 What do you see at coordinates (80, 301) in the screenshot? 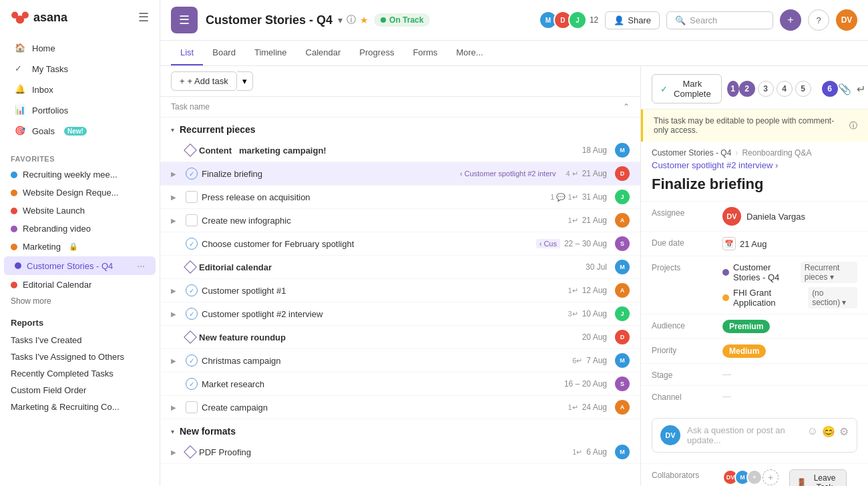
I see `show-more-button: Show more` at bounding box center [80, 301].